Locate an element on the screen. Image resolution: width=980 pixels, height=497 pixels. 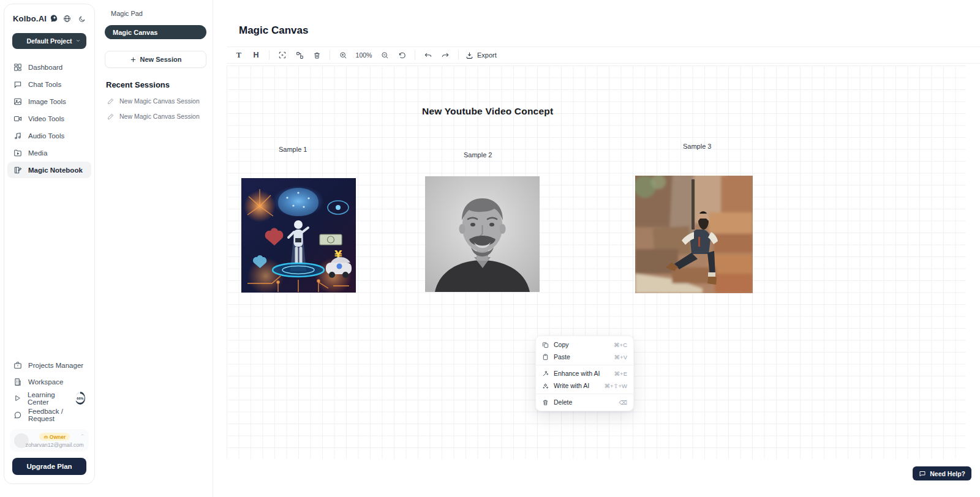
panel-item-magic-pad: Magic Pad is located at coordinates (156, 13).